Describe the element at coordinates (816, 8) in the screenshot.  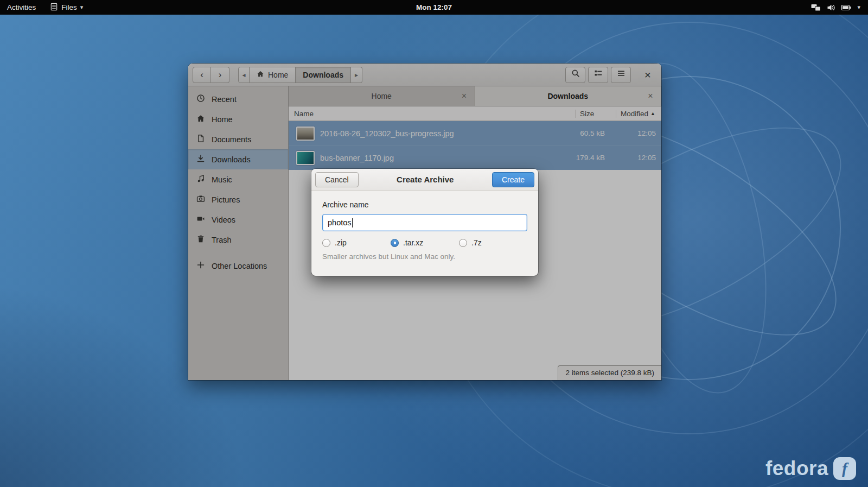
I see `network-icon` at that location.